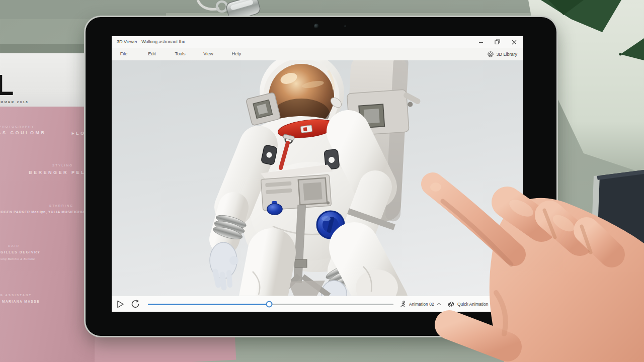  I want to click on animation-label: Animation 02, so click(422, 304).